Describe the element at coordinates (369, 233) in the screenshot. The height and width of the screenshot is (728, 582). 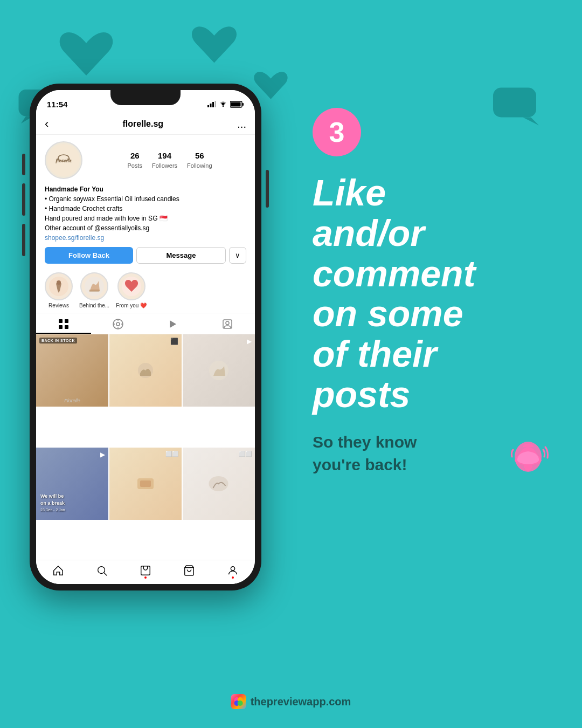
I see `main-text-line2: and/or` at that location.